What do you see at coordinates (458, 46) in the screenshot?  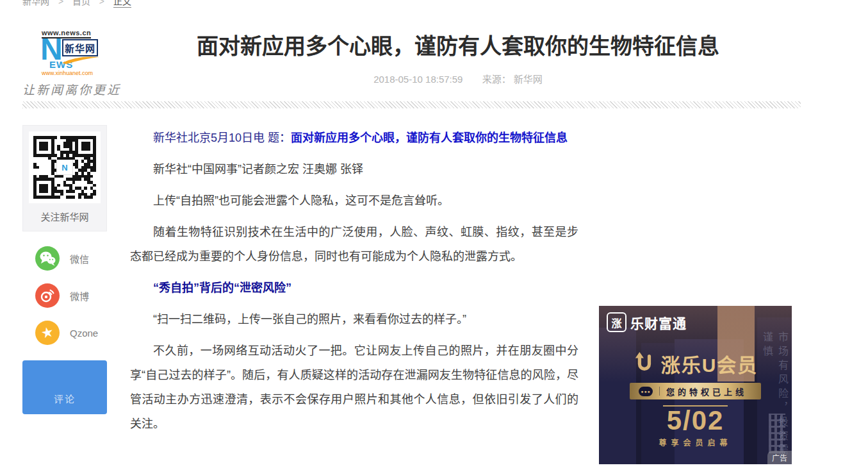 I see `page-title: 面对新应用多个心眼，谨防有人套取你的生物特征信息` at bounding box center [458, 46].